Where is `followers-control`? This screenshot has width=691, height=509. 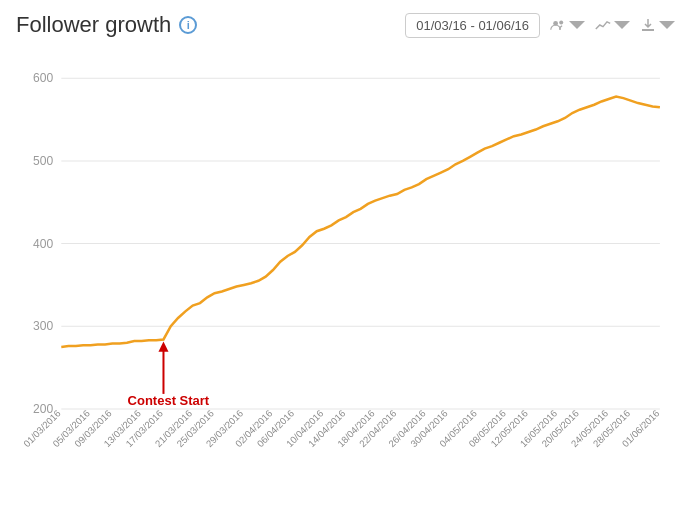
followers-control is located at coordinates (568, 25).